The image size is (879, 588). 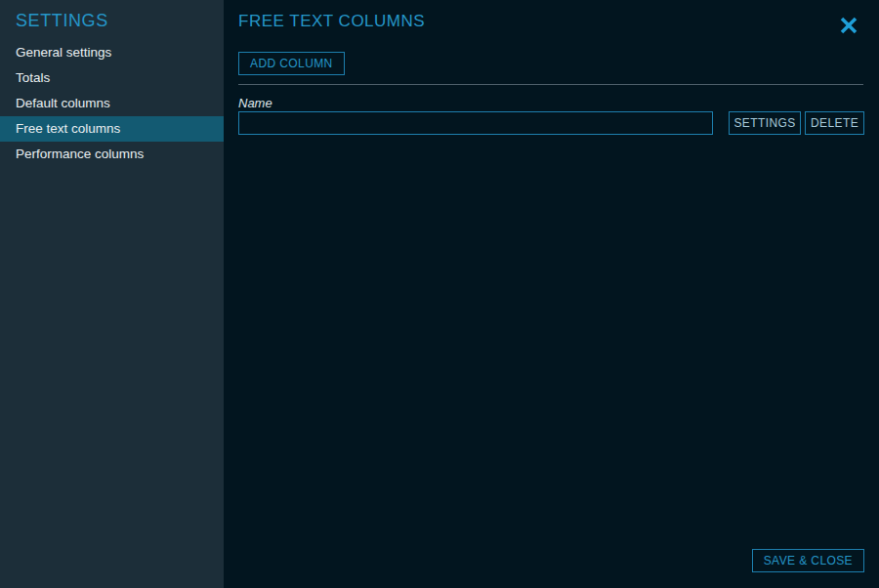 What do you see at coordinates (332, 21) in the screenshot?
I see `panel-title: FREE TEXT COLUMNS` at bounding box center [332, 21].